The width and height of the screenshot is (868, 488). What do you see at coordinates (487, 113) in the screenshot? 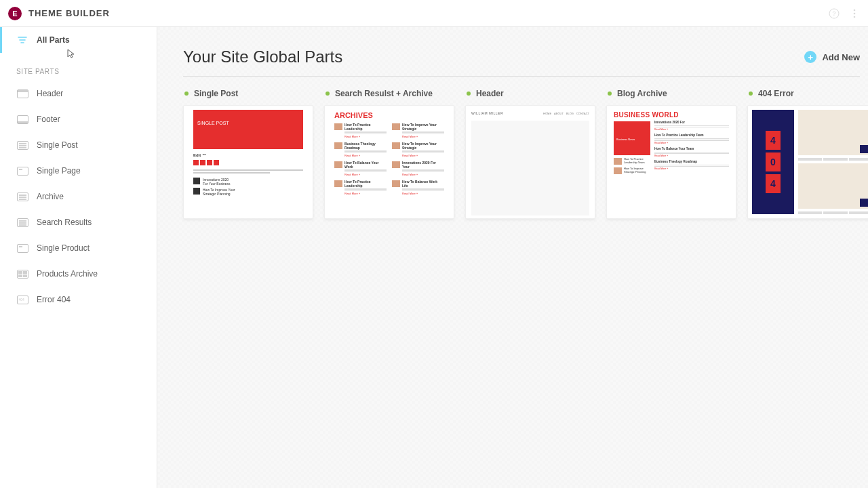
I see `thumb-brand: WILLIAM MILLER` at bounding box center [487, 113].